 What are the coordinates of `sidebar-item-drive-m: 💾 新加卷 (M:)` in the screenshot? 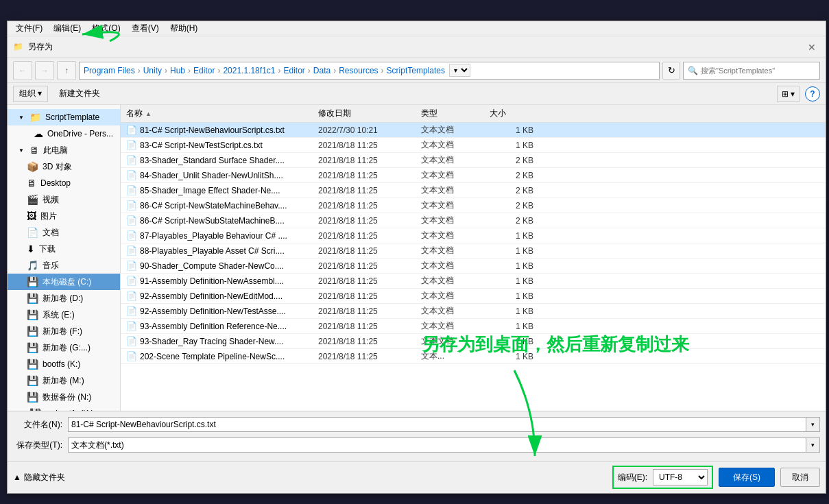 It's located at (64, 381).